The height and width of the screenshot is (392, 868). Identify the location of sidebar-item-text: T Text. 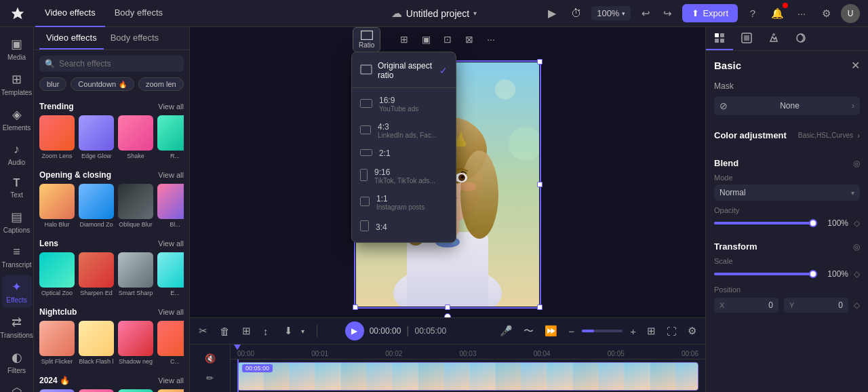
(17, 188).